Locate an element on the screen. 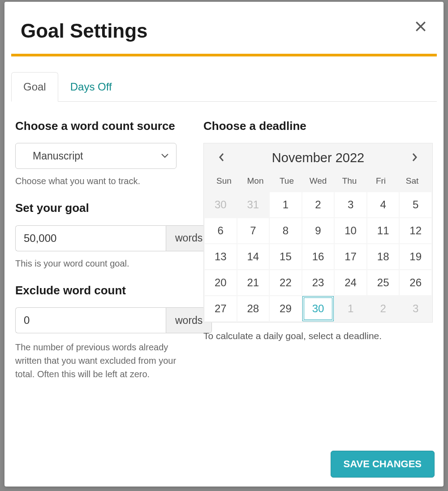 The width and height of the screenshot is (448, 491). exclude-input is located at coordinates (90, 320).